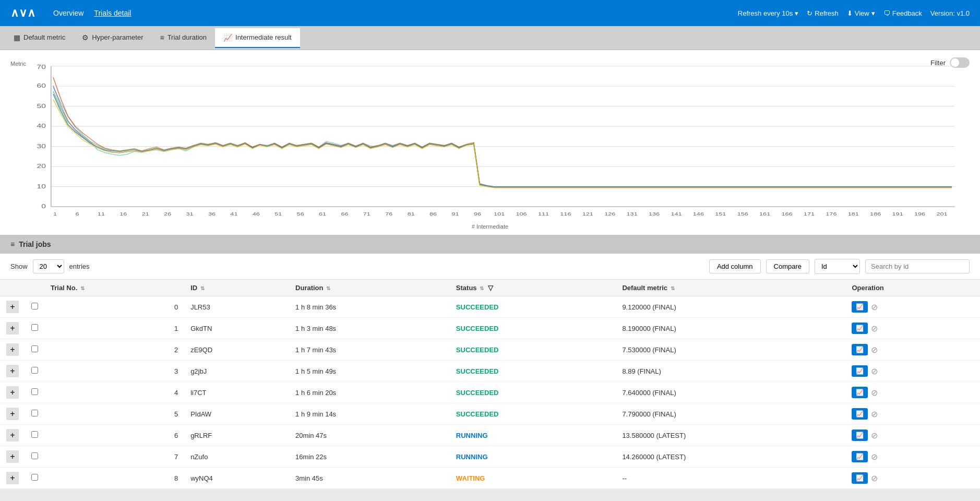 The height and width of the screenshot is (501, 980). What do you see at coordinates (917, 266) in the screenshot?
I see `search-input` at bounding box center [917, 266].